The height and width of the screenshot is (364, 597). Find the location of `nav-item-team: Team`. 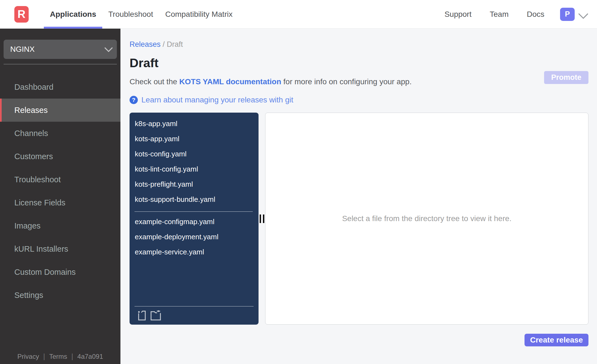

nav-item-team: Team is located at coordinates (499, 14).